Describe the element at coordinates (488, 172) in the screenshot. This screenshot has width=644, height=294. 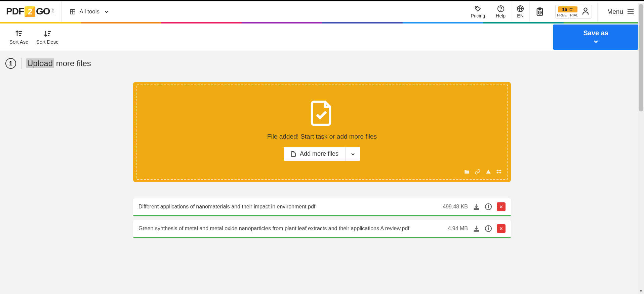
I see `google-drive-icon` at that location.